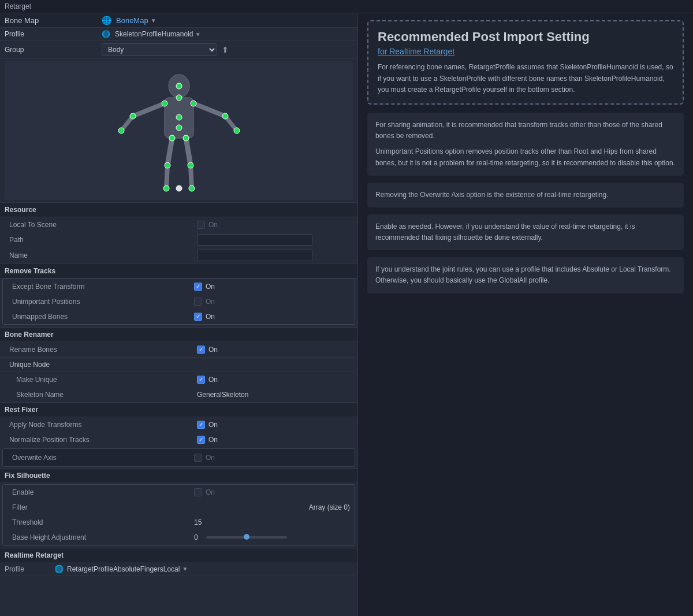  I want to click on make-unique-row: Make Unique ✓ On, so click(179, 380).